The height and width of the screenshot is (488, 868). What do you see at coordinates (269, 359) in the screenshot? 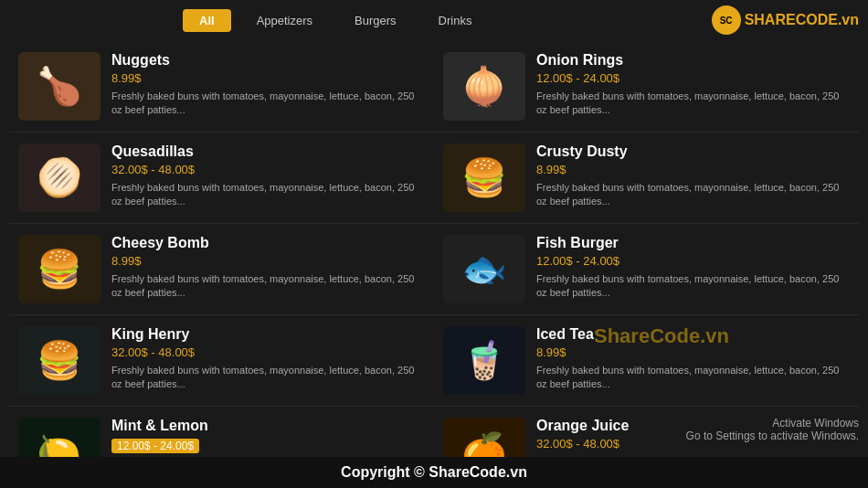
I see `menu-item-info: King Henry32.00$ - 48.00$Freshly baked b…` at bounding box center [269, 359].